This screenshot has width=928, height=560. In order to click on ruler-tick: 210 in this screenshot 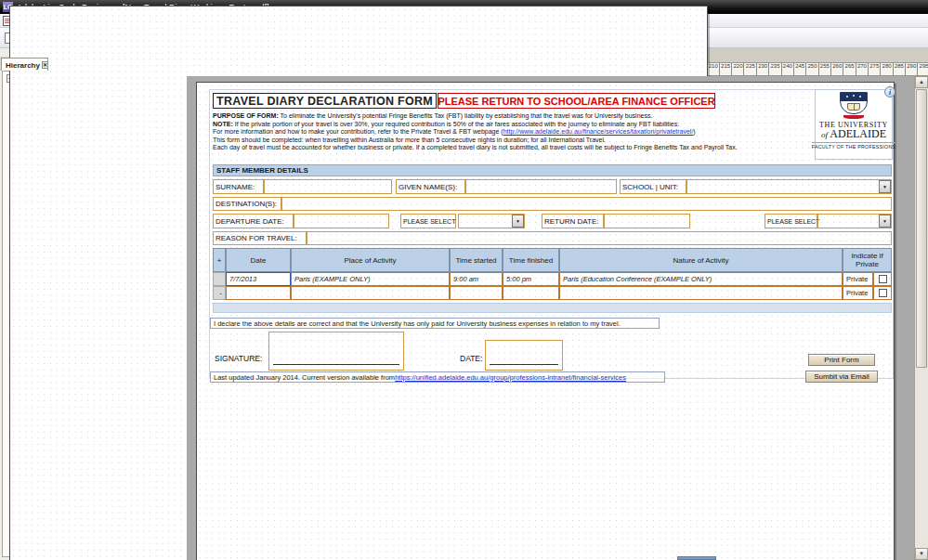, I will do `click(713, 69)`.